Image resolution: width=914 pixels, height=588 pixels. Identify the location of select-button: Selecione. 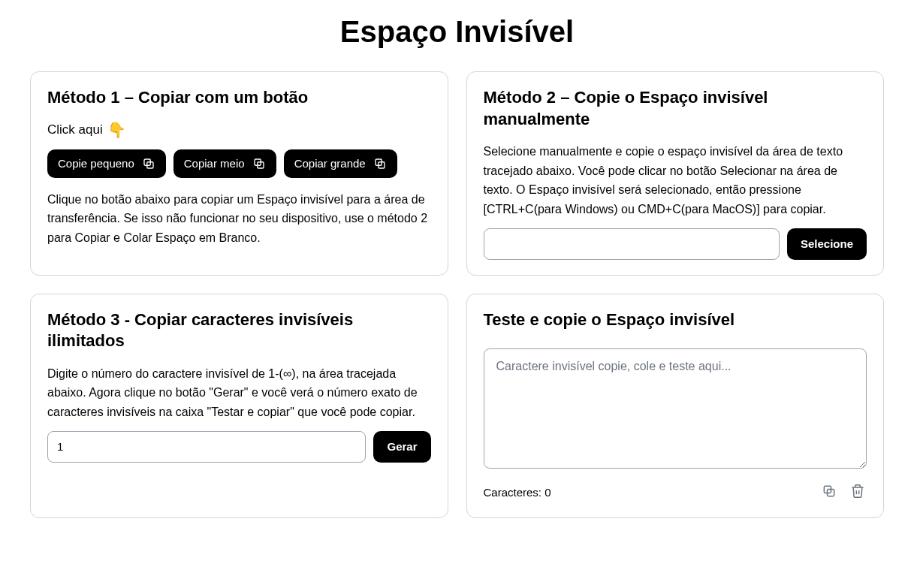
(827, 244).